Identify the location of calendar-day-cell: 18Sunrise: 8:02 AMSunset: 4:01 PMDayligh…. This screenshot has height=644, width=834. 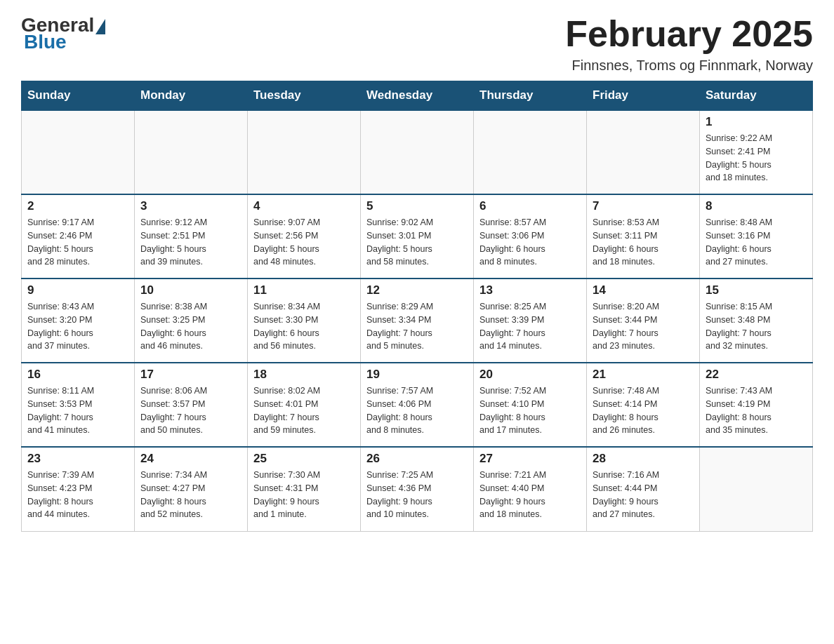
(305, 405).